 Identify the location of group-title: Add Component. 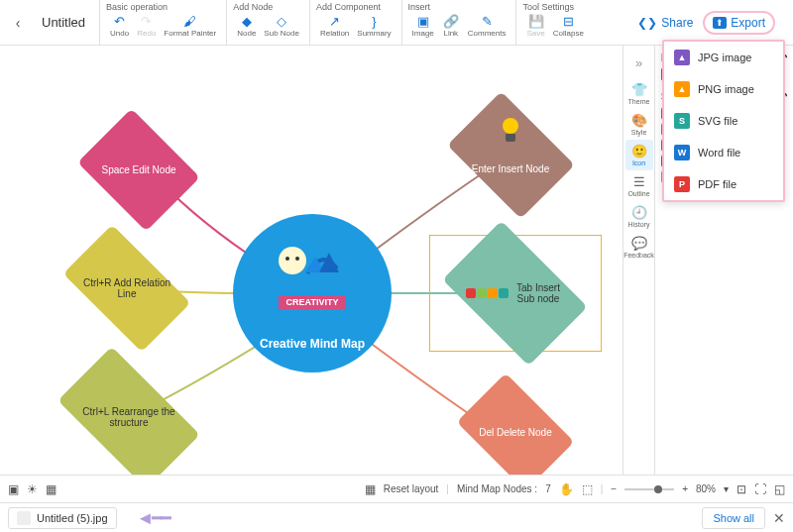
(356, 7).